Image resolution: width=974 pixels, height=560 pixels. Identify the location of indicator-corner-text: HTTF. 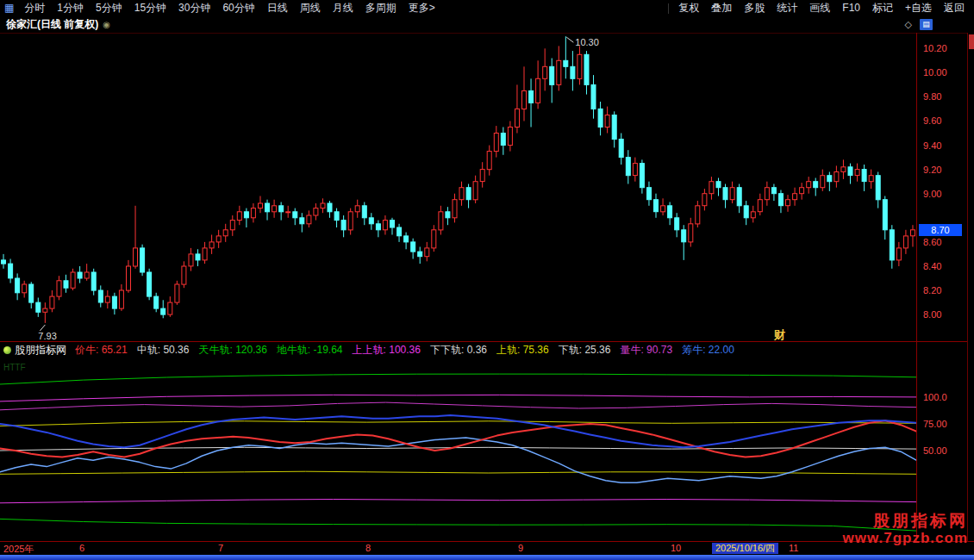
(15, 367).